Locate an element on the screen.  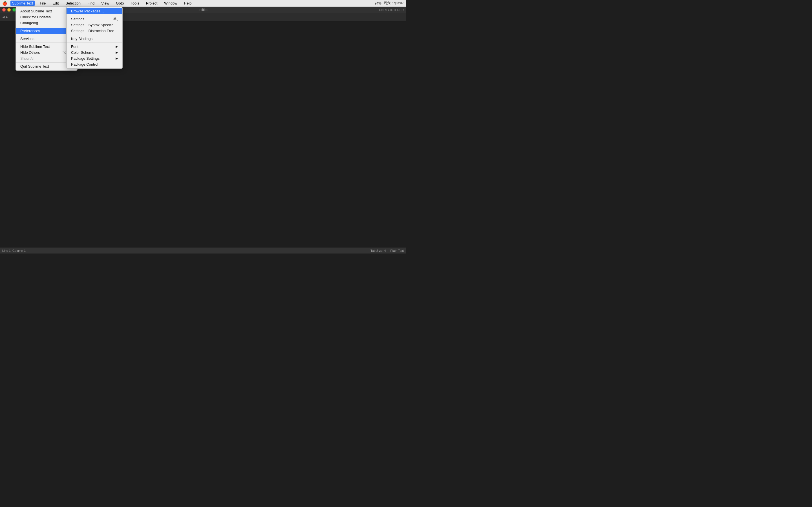
traffic-lights is located at coordinates (9, 10).